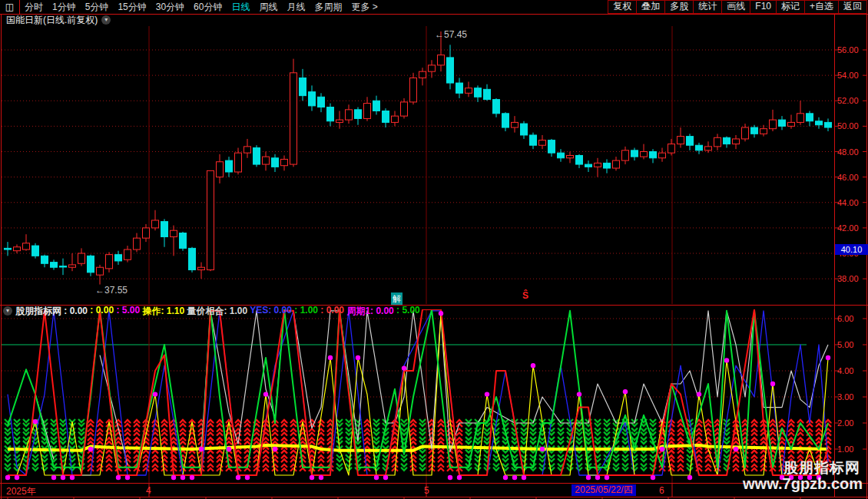  Describe the element at coordinates (764, 7) in the screenshot. I see `toolbar-button-6: F10` at that location.